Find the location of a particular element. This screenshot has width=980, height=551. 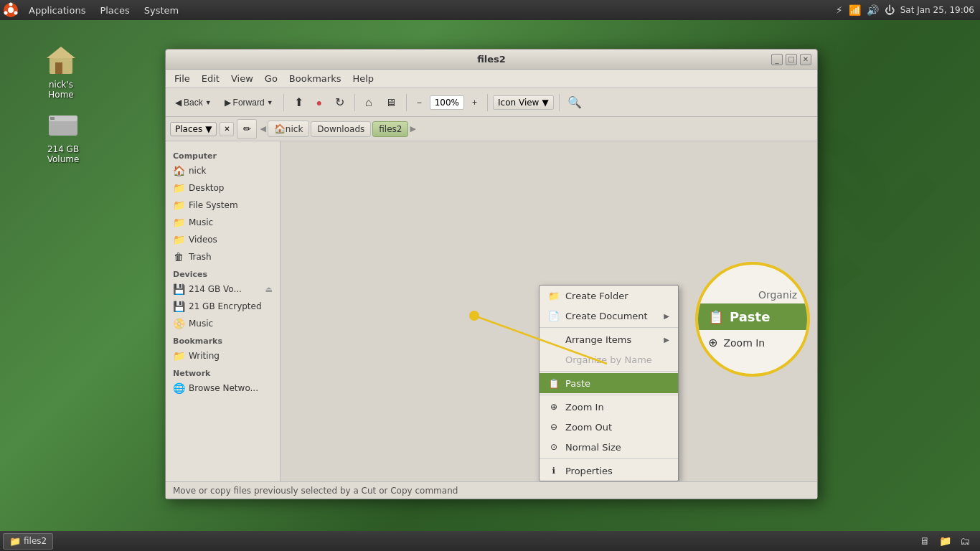

search-button: 🔍 is located at coordinates (575, 103).